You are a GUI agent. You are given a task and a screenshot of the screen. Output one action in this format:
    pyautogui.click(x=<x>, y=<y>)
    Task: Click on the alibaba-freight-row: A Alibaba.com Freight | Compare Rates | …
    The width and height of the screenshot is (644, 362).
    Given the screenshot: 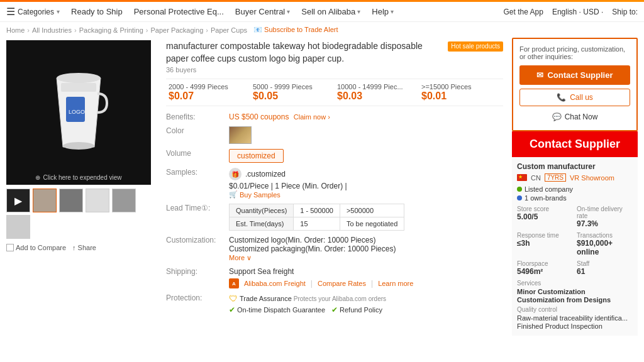 What is the action you would take?
    pyautogui.click(x=321, y=283)
    